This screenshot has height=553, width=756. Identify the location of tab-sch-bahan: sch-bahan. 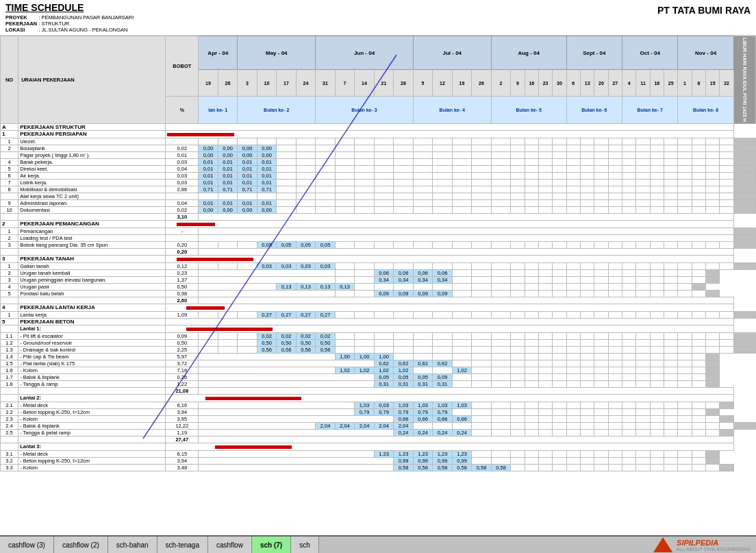
(133, 545).